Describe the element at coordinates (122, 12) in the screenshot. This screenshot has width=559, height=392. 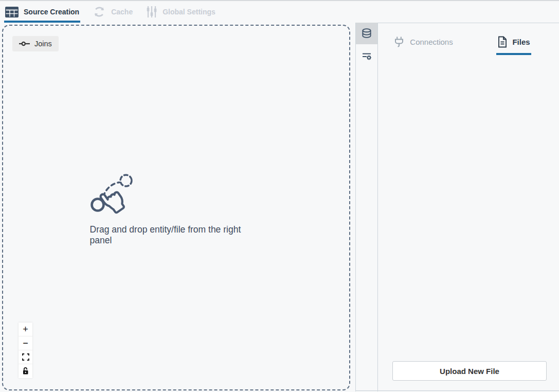
I see `tab-label: Cache` at that location.